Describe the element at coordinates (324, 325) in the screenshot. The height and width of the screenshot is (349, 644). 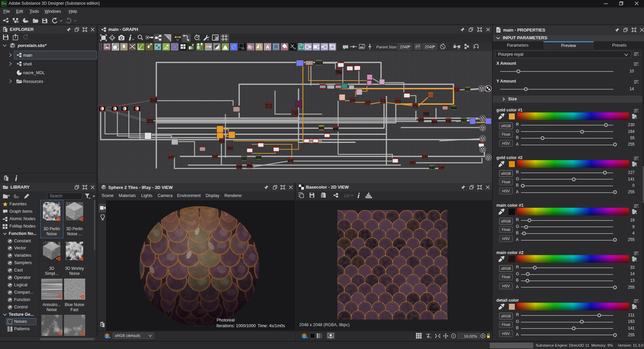
I see `svg-text: 2048 x 2048 (RGBA, 8bpc)` at that location.